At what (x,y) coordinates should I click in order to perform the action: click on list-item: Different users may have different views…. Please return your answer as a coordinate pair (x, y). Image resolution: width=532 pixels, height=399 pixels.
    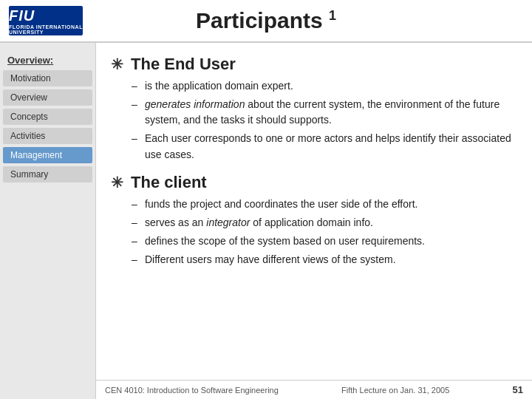
    Looking at the image, I should click on (324, 260).